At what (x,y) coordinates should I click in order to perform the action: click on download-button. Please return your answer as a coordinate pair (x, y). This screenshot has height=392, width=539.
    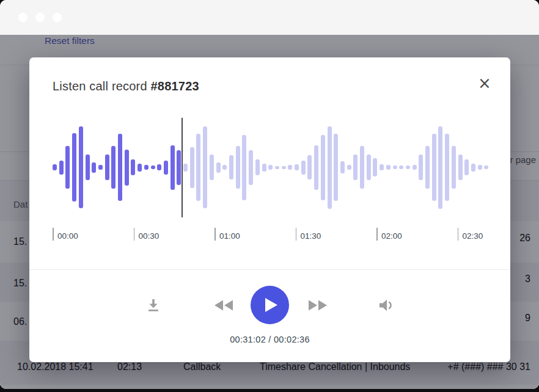
    Looking at the image, I should click on (153, 305).